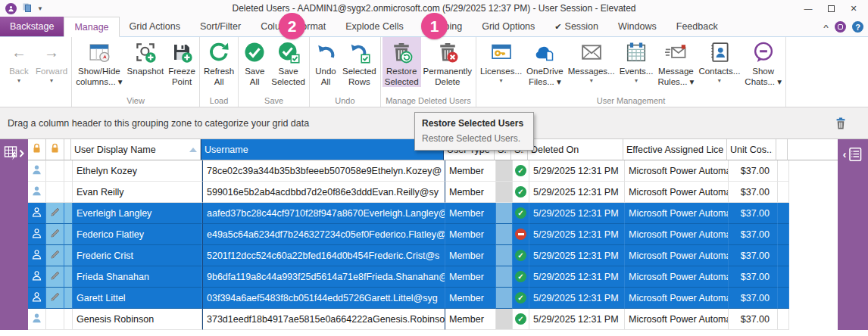  I want to click on column-header-license: Effective Assigned Licen..., so click(676, 150).